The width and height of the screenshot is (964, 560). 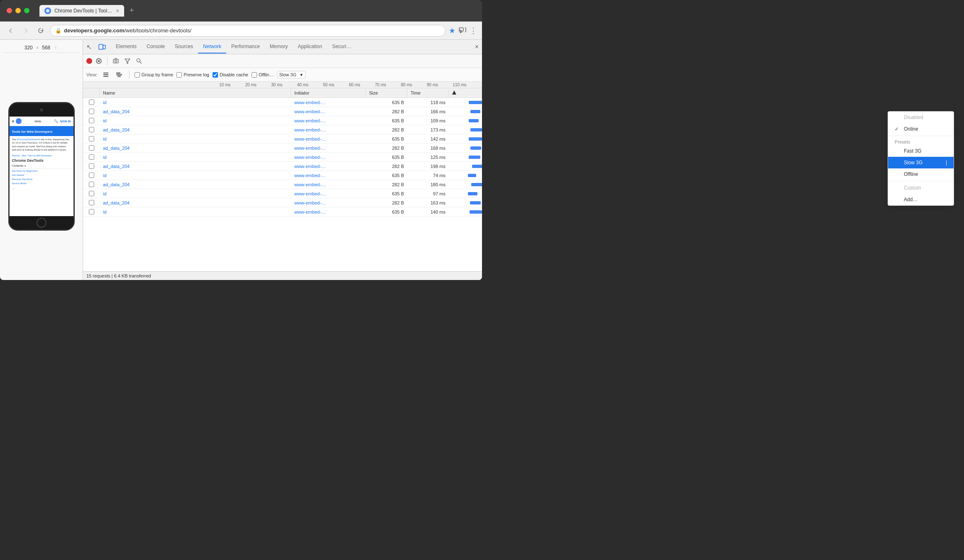 I want to click on throttle-select: Slow 3G ▼, so click(x=291, y=75).